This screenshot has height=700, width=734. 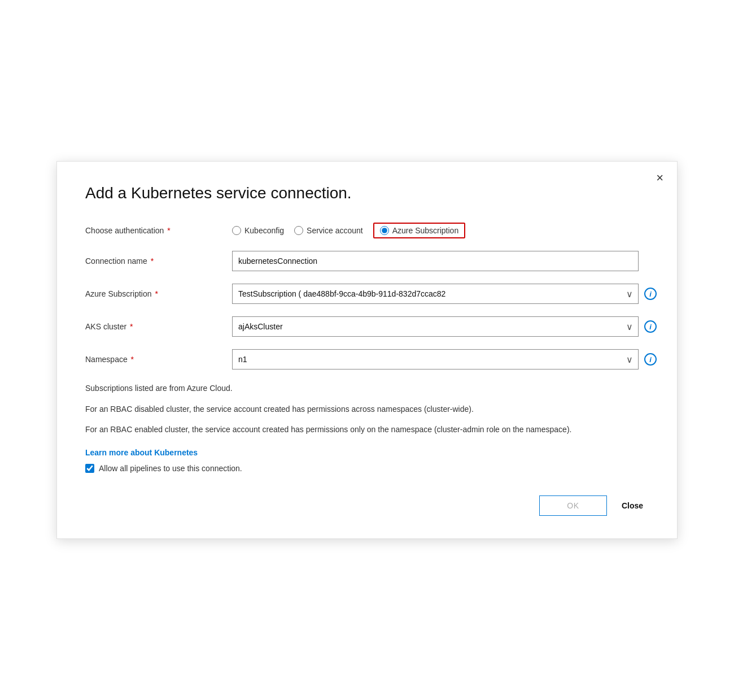 I want to click on auth-options-area: Kubeconfig Service account Azure Subscri…, so click(x=440, y=231).